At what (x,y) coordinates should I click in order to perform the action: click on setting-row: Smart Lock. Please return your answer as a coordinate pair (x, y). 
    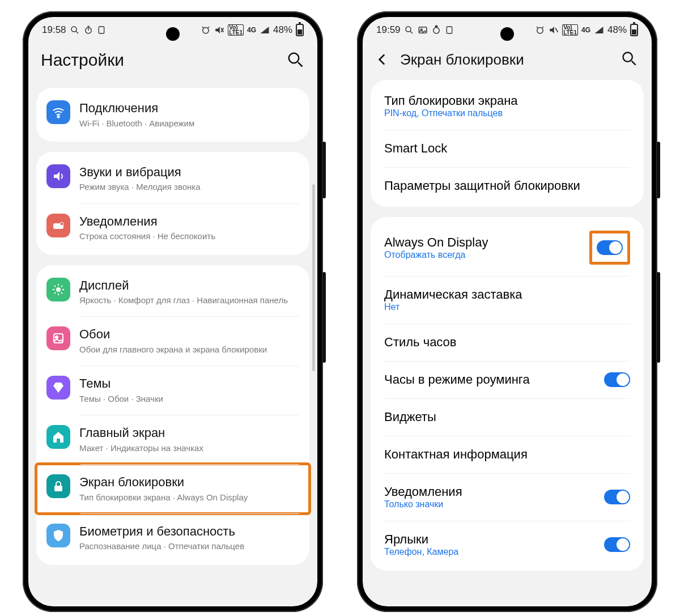
    Looking at the image, I should click on (507, 148).